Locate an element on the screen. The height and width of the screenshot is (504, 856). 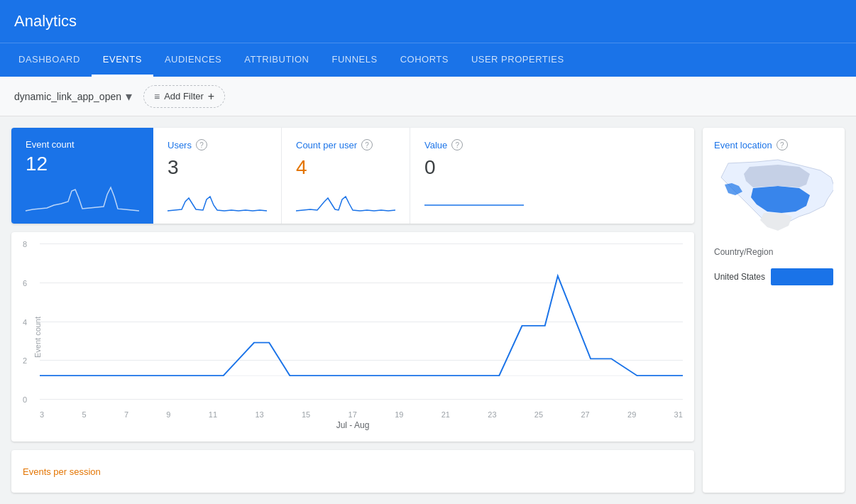
x-axis-labels: 3 5 7 9 11 13 15 17 19 21 23 25 27 29 31 is located at coordinates (361, 415).